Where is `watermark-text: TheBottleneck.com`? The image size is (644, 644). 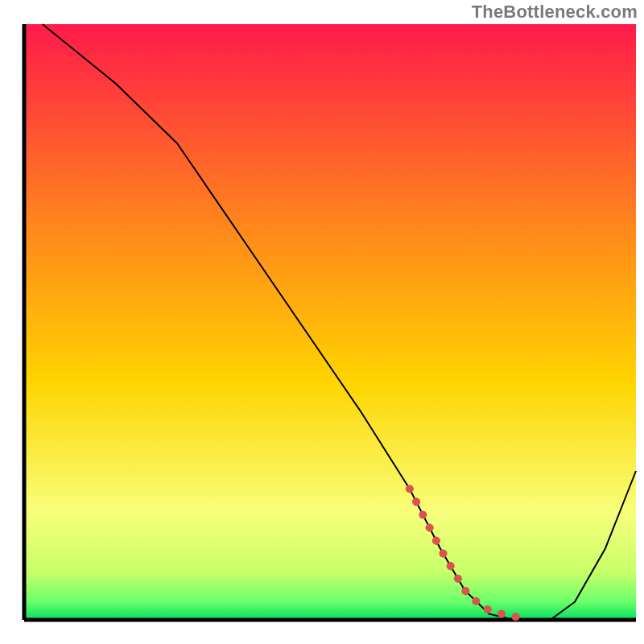
watermark-text: TheBottleneck.com is located at coordinates (555, 12).